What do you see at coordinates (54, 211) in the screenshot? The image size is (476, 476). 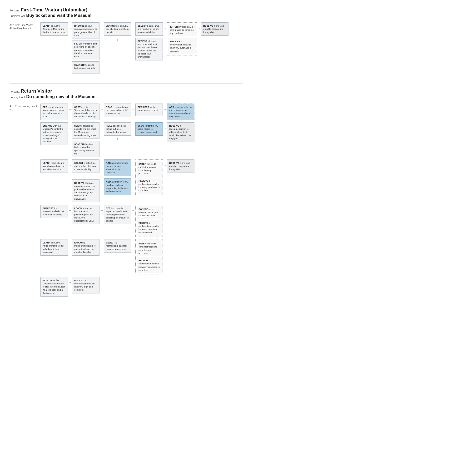 I see `p2-d-step1: SUPPORT the Museum's mission to ensure i…` at bounding box center [54, 211].